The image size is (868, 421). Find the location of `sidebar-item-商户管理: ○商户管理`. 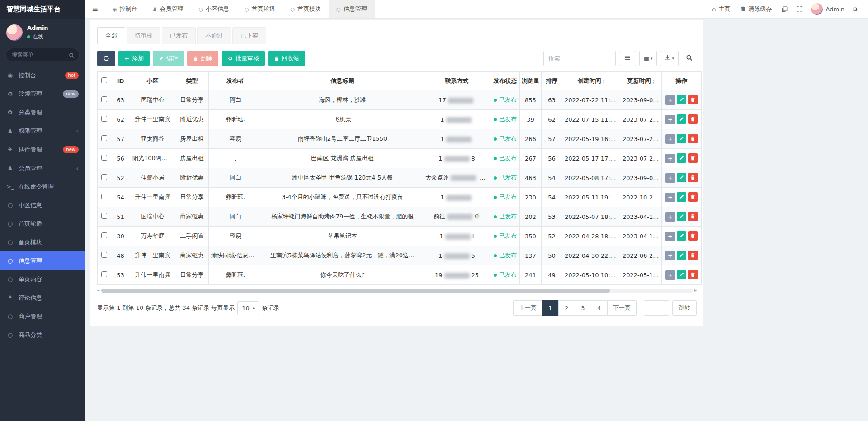

sidebar-item-商户管理: ○商户管理 is located at coordinates (42, 317).